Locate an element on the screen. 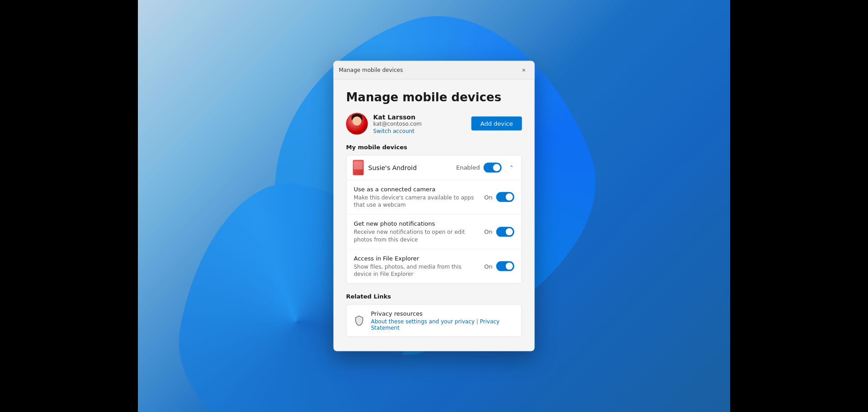 Image resolution: width=868 pixels, height=412 pixels. privacy-text: Privacy resources About these settings a… is located at coordinates (443, 321).